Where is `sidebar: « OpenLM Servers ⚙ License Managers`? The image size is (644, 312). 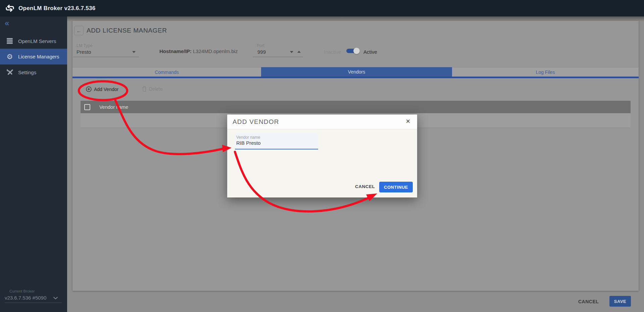 sidebar: « OpenLM Servers ⚙ License Managers is located at coordinates (34, 164).